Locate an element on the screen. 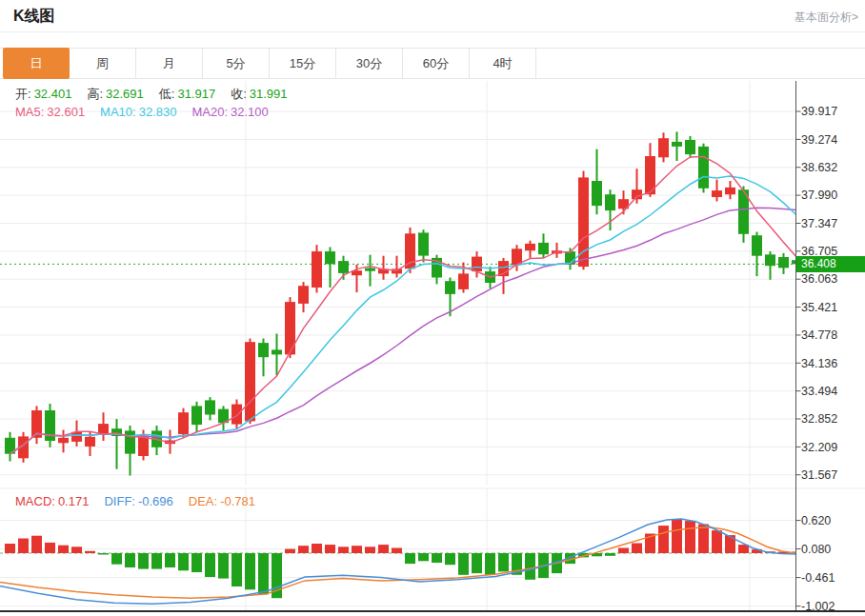 This screenshot has width=865, height=616. macd-info: MACD:0.171DIFF:-0.696DEA:-0.781 is located at coordinates (143, 501).